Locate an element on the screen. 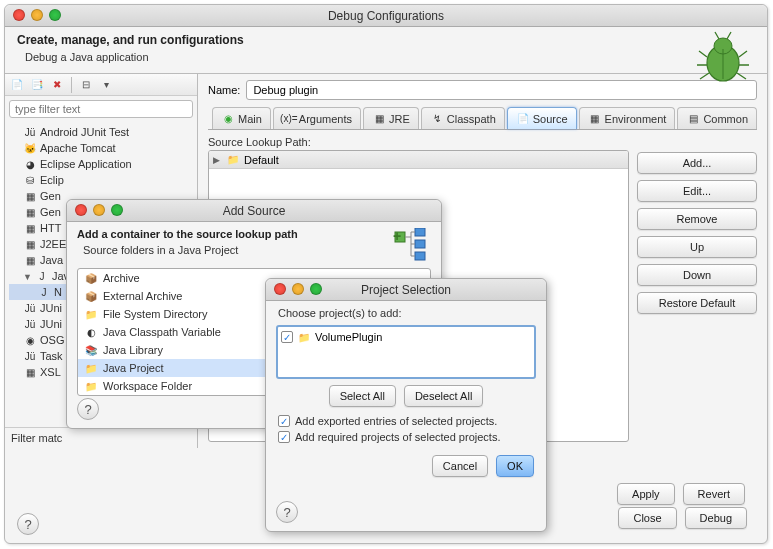 Image resolution: width=773 pixels, height=549 pixels. tree-toolbar: 📄 📑 ✖ ⊟ ▾ is located at coordinates (101, 85).